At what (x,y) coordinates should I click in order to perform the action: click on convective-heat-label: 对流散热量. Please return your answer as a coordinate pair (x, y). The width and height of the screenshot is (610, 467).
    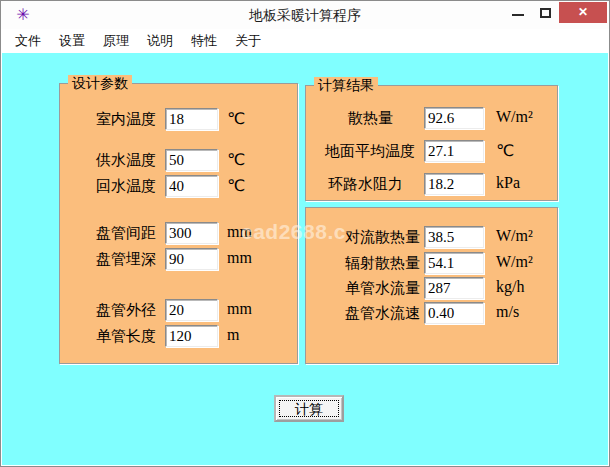
    Looking at the image, I should click on (382, 238).